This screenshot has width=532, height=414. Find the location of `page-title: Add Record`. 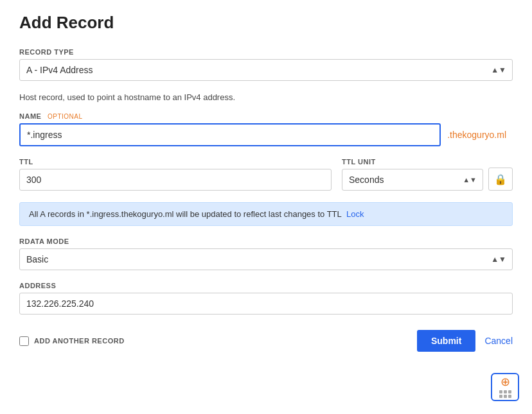

page-title: Add Record is located at coordinates (266, 23).